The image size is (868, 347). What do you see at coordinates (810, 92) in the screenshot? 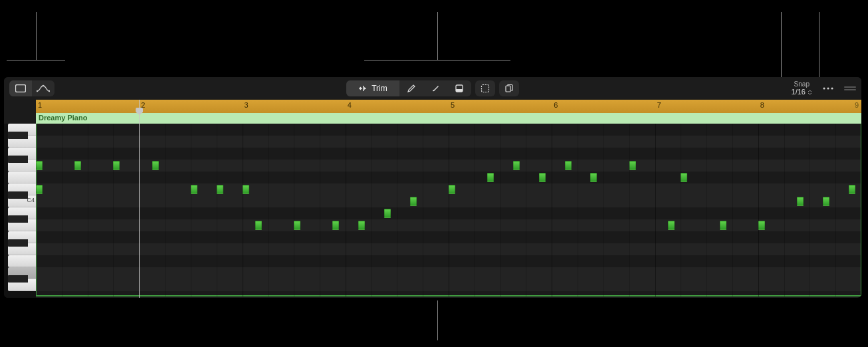
I see `up-down-chevron-icon` at bounding box center [810, 92].